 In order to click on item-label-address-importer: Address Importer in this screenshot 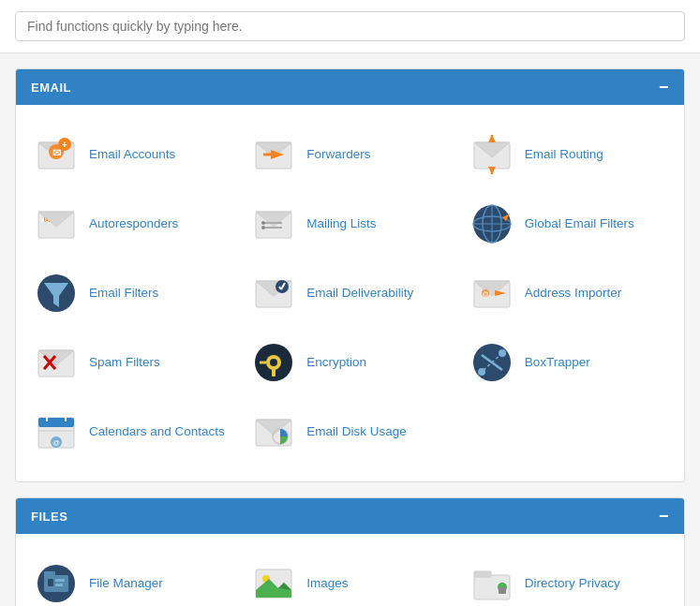, I will do `click(573, 293)`.